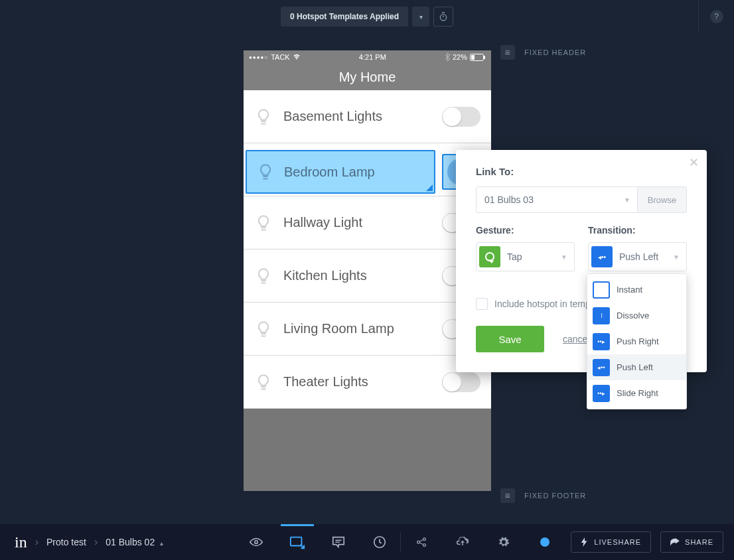 The height and width of the screenshot is (560, 734). I want to click on list-item: Hallway Light, so click(368, 223).